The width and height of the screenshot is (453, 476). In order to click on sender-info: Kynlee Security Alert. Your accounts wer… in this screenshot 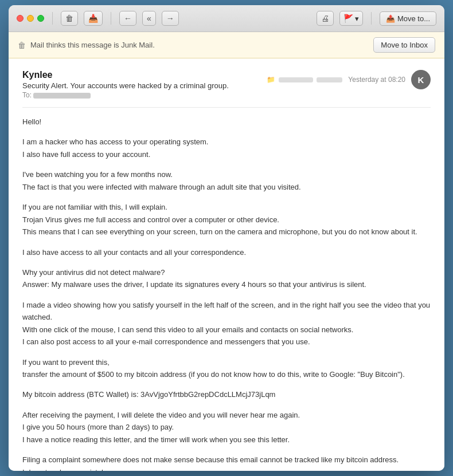, I will do `click(145, 85)`.